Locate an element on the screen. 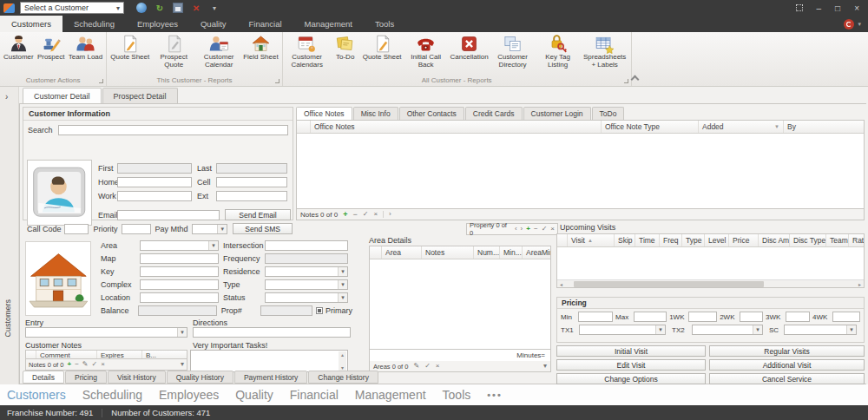  map-input is located at coordinates (179, 259).